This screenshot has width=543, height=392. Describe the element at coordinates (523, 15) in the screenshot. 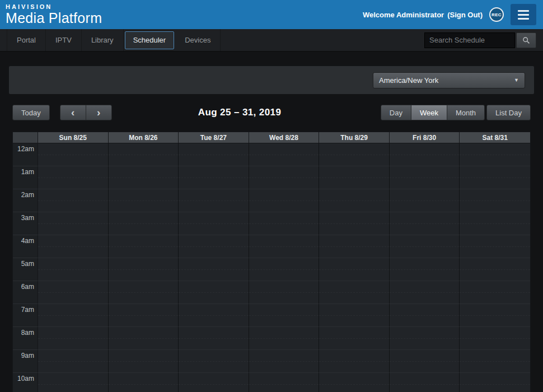

I see `hamburger-menu-button` at that location.